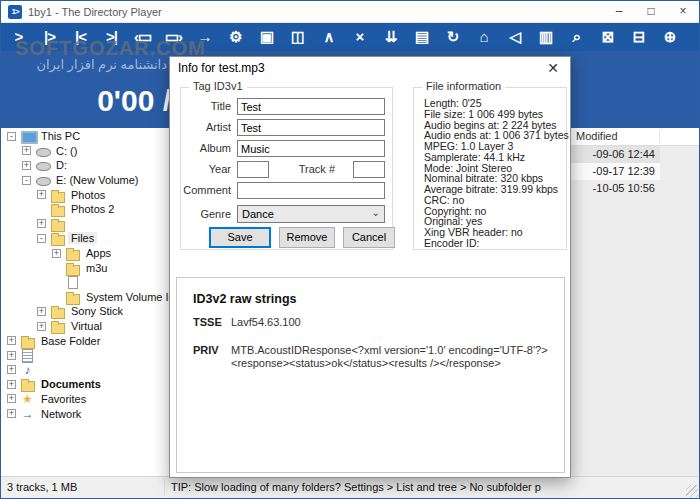 The height and width of the screenshot is (499, 700). What do you see at coordinates (360, 37) in the screenshot?
I see `close-icon: ×` at bounding box center [360, 37].